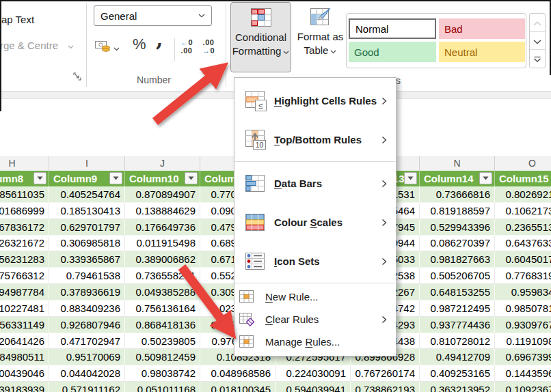  What do you see at coordinates (163, 325) in the screenshot?
I see `cell-J9: 0.868418136` at bounding box center [163, 325].